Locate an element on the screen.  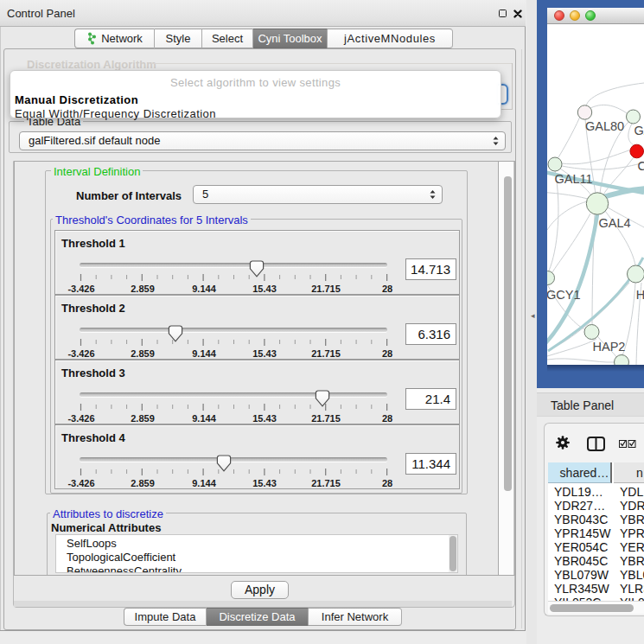
svg-text: HAP2 is located at coordinates (609, 347).